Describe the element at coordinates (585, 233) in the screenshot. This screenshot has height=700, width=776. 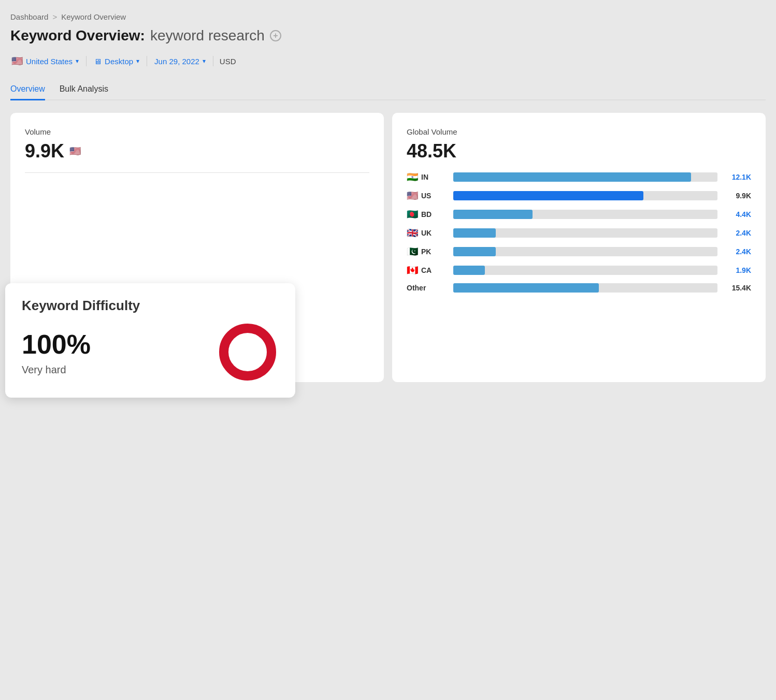
I see `bar-container-uk` at that location.